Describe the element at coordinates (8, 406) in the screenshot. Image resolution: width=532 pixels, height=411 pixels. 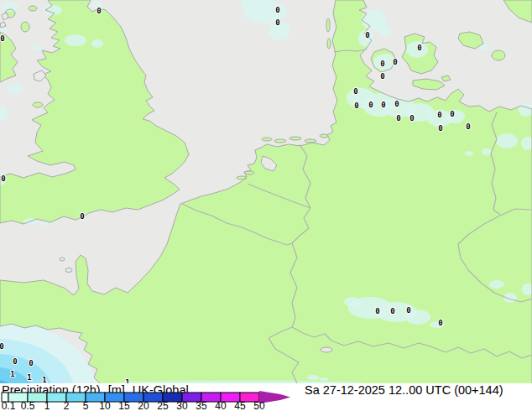
I see `scale-tick-label: 0.1` at that location.